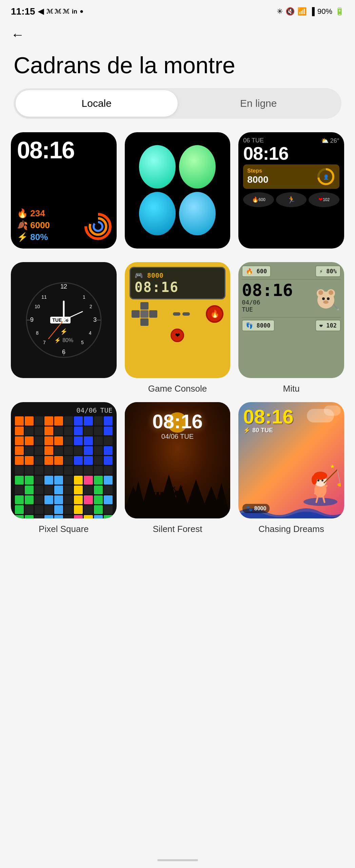  Describe the element at coordinates (64, 193) in the screenshot. I see `watch-item-0: 08:16 🔥 234 🍂 6000 ⚡ 80%` at that location.